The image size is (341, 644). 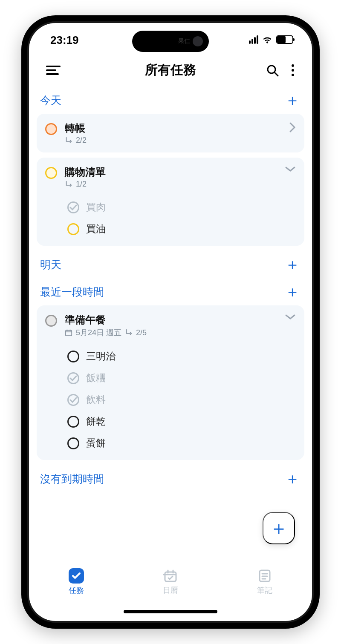 I want to click on subtask-item-biscuit: 餅乾, so click(x=170, y=422).